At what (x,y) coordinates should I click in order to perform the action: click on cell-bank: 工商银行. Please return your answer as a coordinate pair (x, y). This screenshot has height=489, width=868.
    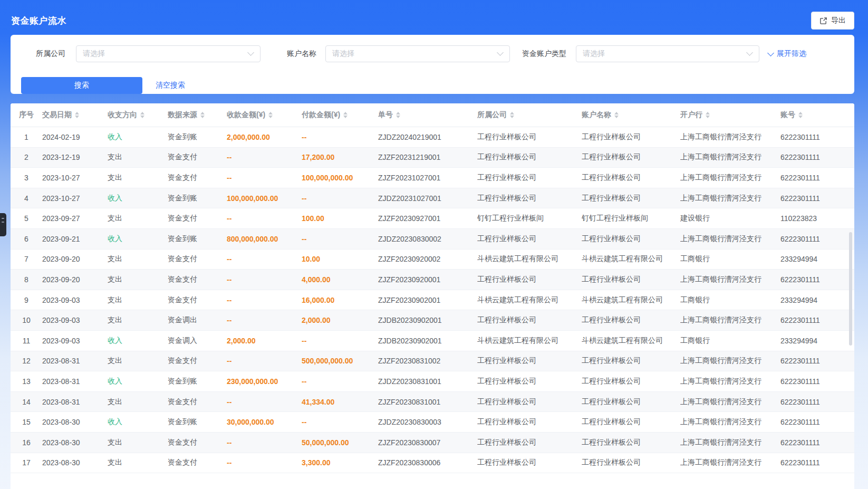
    Looking at the image, I should click on (730, 341).